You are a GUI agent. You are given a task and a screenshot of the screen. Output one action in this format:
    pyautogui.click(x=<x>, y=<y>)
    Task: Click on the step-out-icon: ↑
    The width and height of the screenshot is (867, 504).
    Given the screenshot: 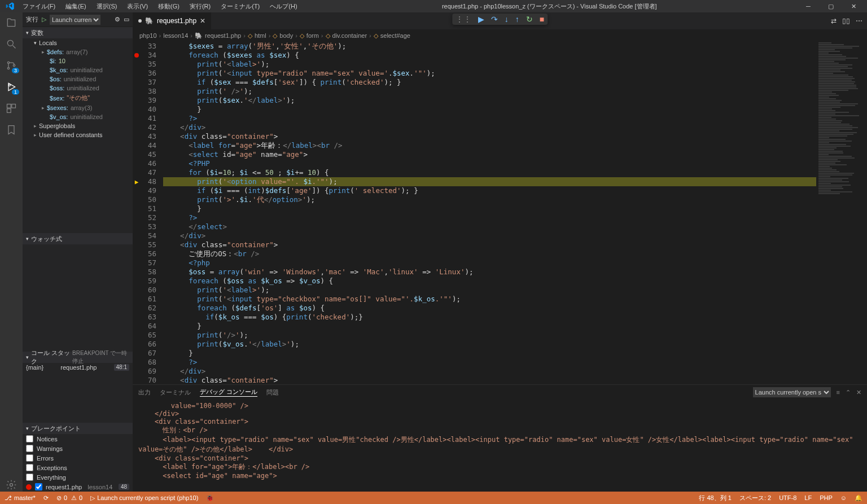 What is the action you would take?
    pyautogui.click(x=517, y=19)
    